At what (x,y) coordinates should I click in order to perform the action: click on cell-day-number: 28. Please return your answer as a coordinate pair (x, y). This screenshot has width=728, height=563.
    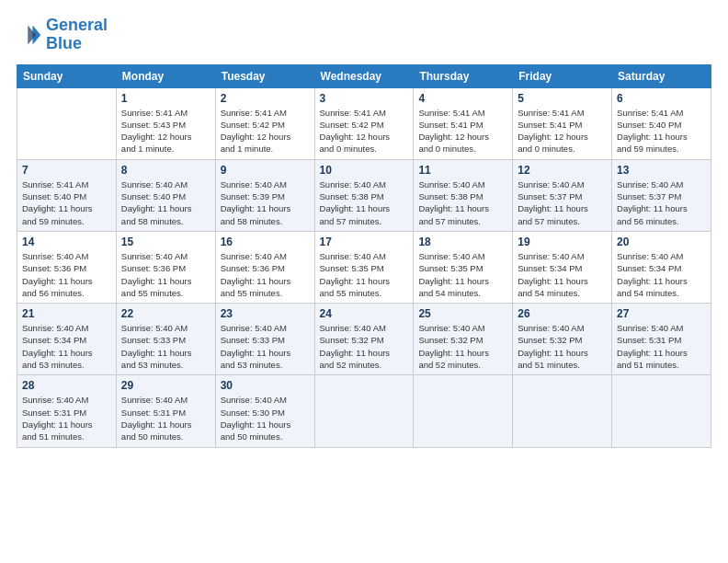
    Looking at the image, I should click on (66, 385).